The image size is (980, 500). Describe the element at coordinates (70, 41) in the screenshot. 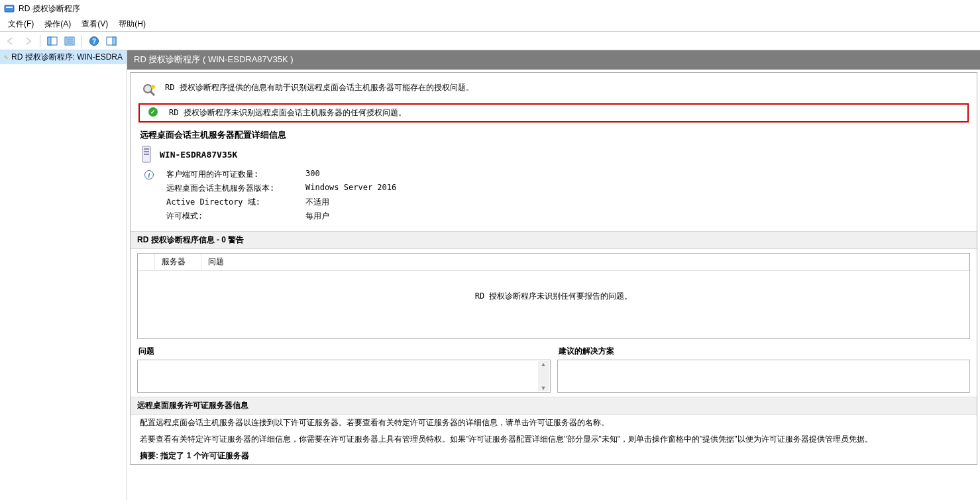

I see `properties-button` at that location.